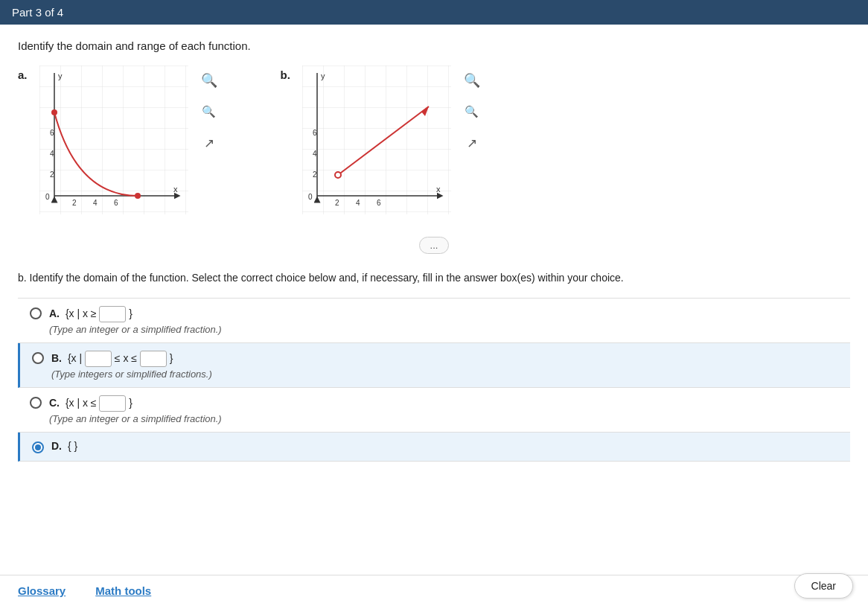 This screenshot has height=606, width=868. I want to click on zoom-in-icon-a: 🔍, so click(209, 80).